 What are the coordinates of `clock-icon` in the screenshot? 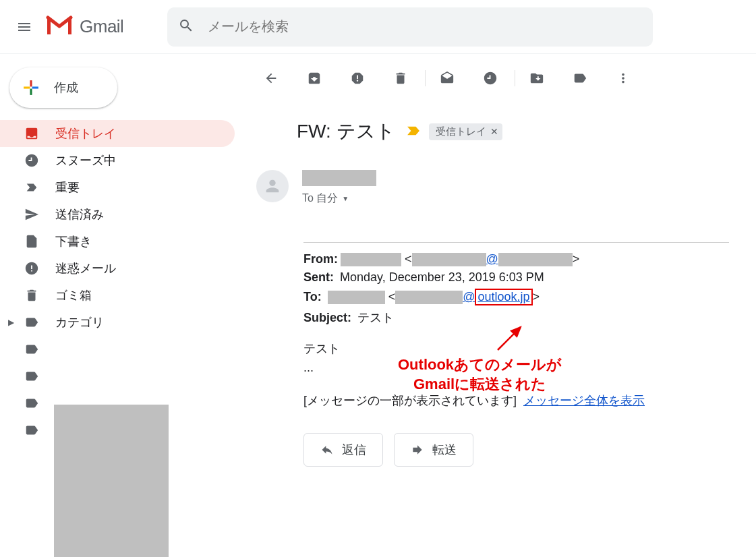 It's located at (32, 160).